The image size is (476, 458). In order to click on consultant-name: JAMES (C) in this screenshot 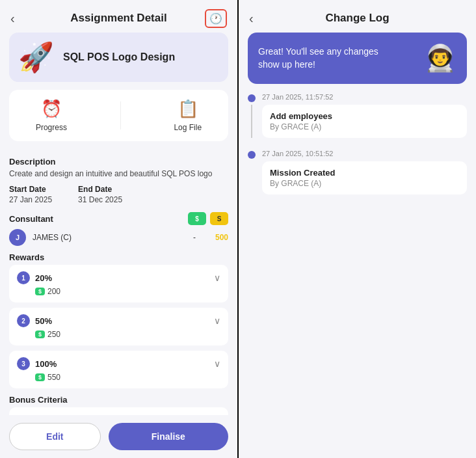, I will do `click(109, 237)`.